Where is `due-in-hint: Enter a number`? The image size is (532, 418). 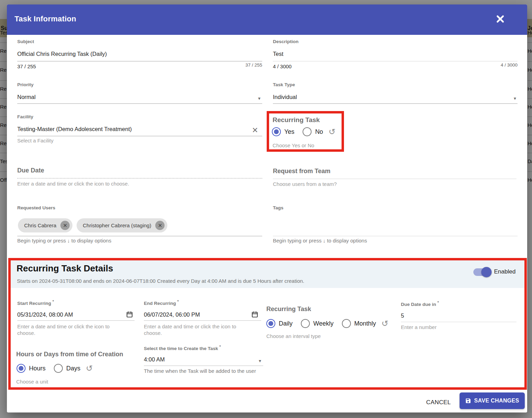 due-in-hint: Enter a number is located at coordinates (419, 327).